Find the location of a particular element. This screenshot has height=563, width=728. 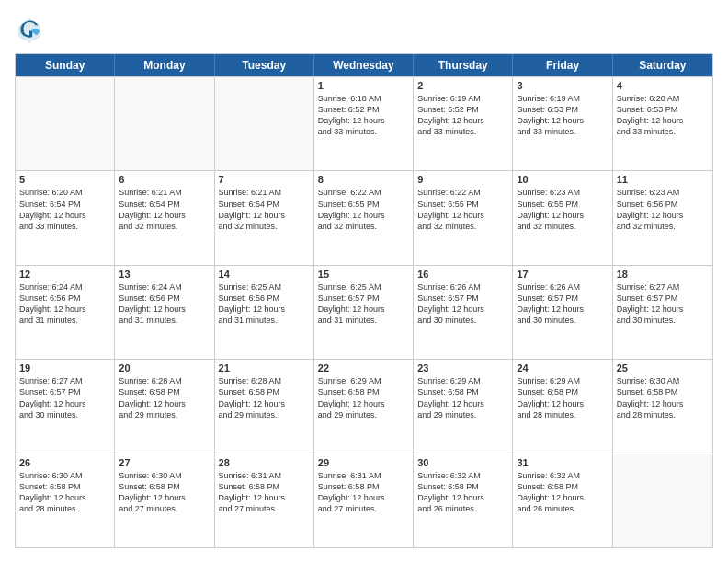

calendar-cell: 12Sunrise: 6:24 AM Sunset: 6:56 PM Dayli… is located at coordinates (65, 313).